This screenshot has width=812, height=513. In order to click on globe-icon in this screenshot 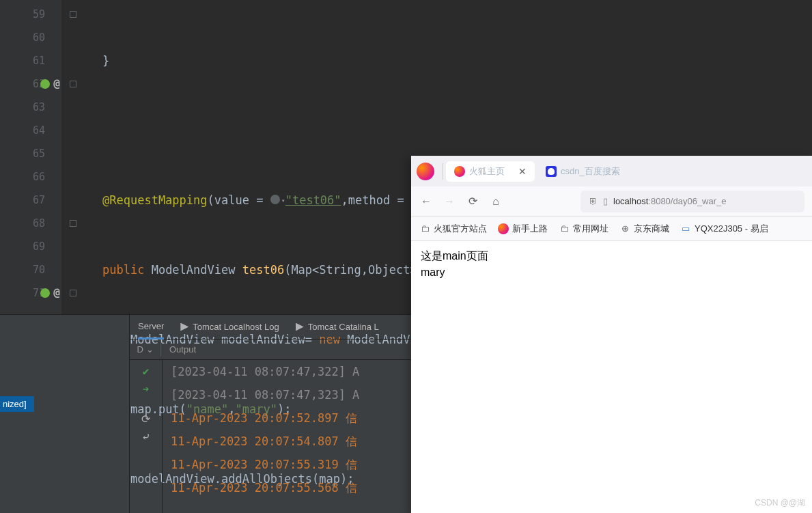, I will do `click(275, 199)`.